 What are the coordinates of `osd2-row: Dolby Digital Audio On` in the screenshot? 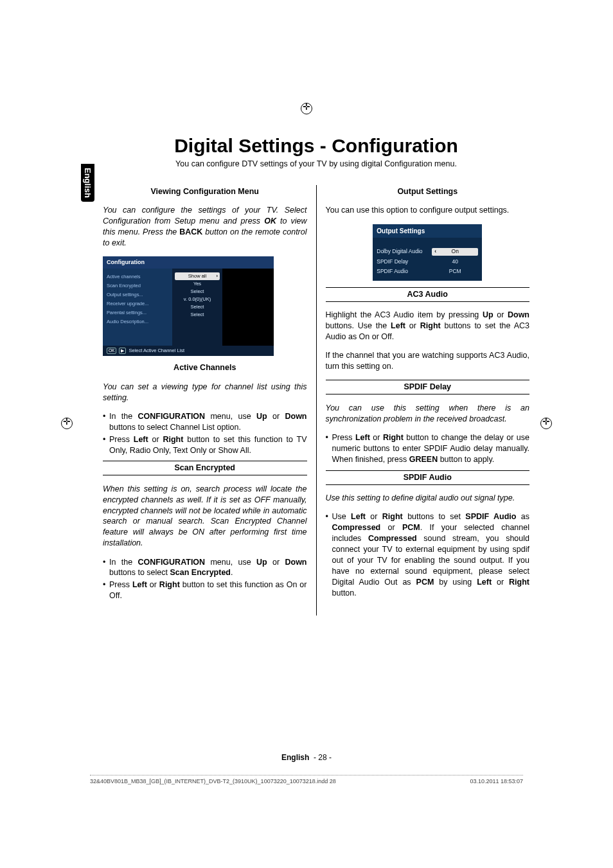 It's located at (427, 252).